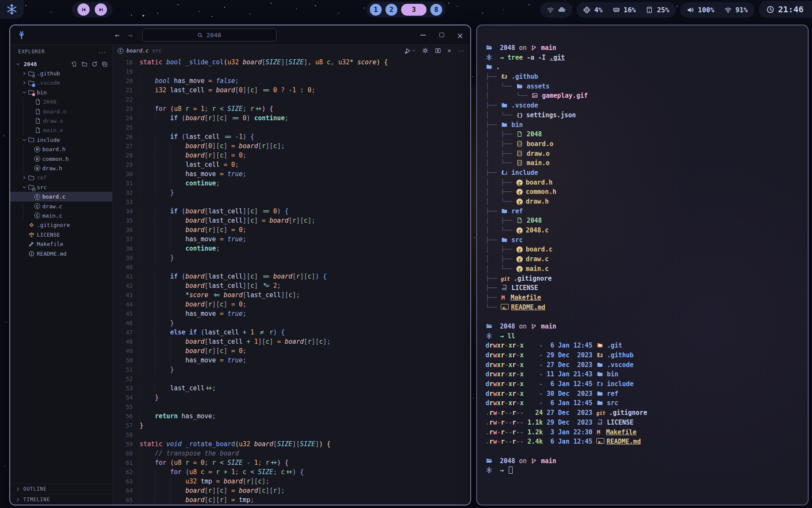  Describe the element at coordinates (61, 178) in the screenshot. I see `explorer-item-ref: ref` at that location.